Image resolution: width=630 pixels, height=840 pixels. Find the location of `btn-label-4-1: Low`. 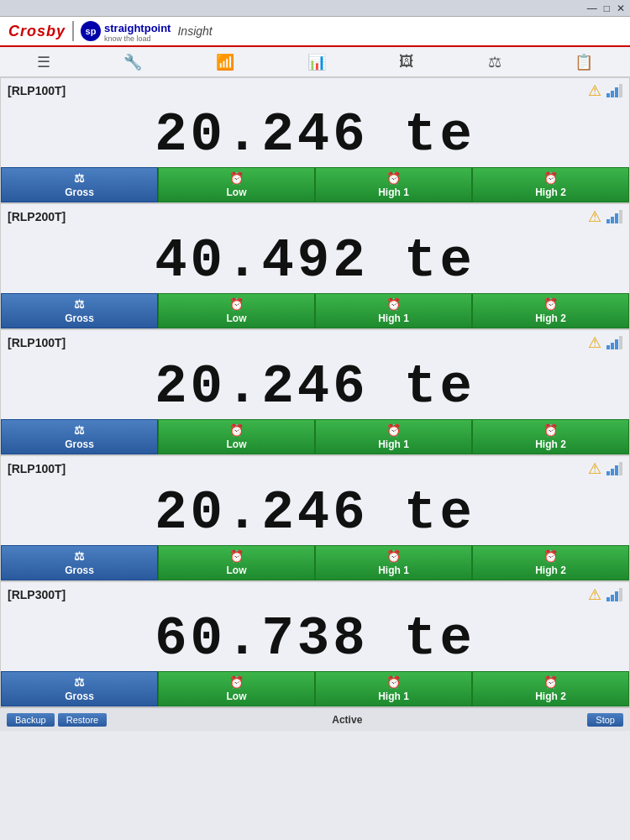

btn-label-4-1: Low is located at coordinates (237, 696).